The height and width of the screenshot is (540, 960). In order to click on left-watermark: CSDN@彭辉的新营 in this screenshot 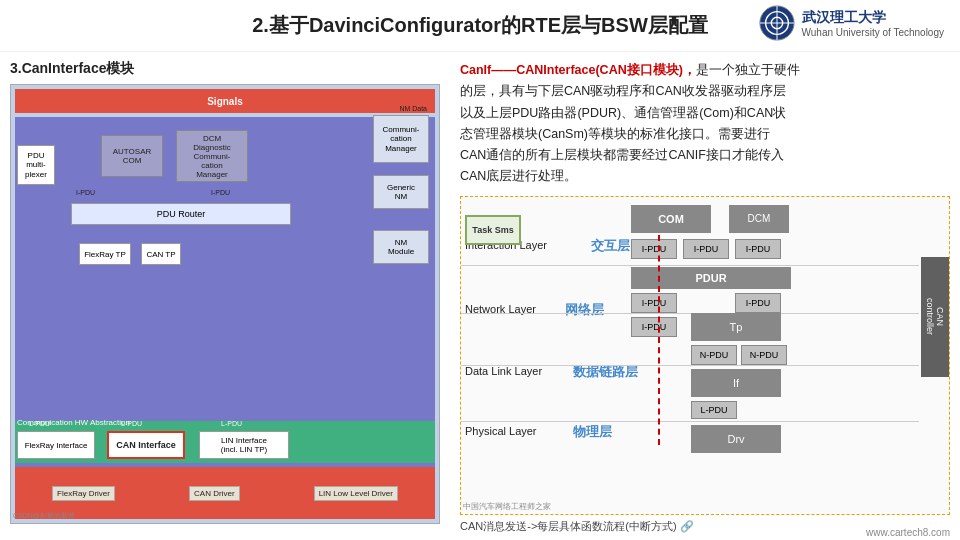, I will do `click(44, 516)`.